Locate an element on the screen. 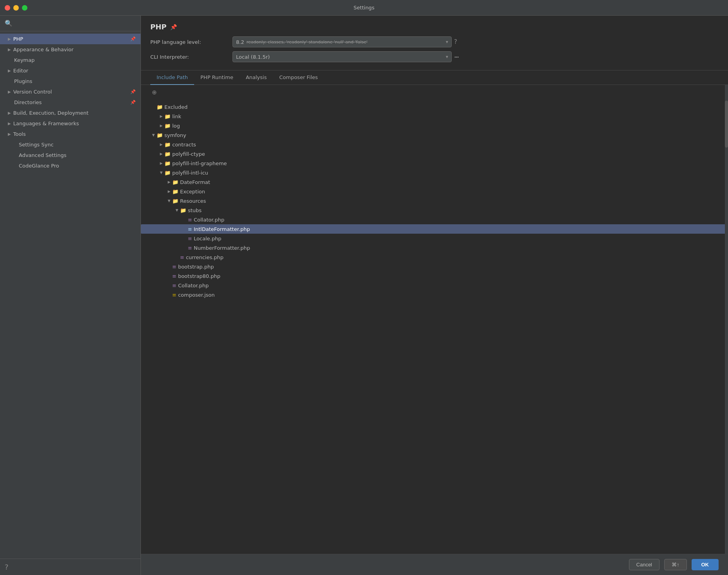 The image size is (728, 575). sidebar-item-languages: ▶ Languages & Frameworks is located at coordinates (70, 124).